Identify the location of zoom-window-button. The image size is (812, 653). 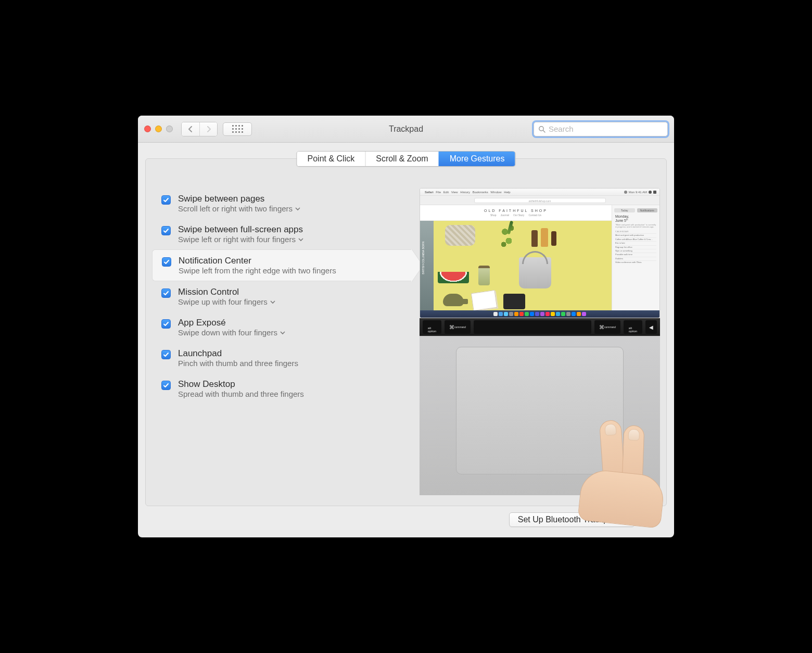
(170, 129).